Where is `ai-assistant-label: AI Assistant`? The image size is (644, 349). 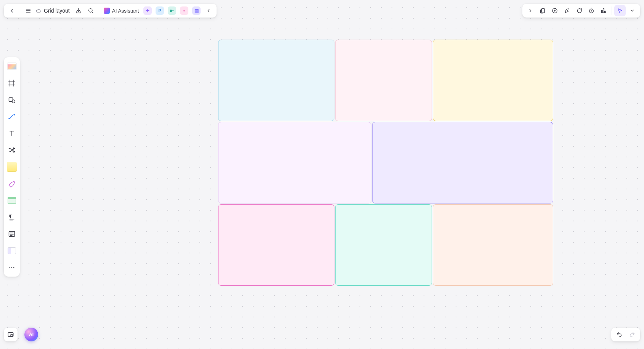 ai-assistant-label: AI Assistant is located at coordinates (126, 11).